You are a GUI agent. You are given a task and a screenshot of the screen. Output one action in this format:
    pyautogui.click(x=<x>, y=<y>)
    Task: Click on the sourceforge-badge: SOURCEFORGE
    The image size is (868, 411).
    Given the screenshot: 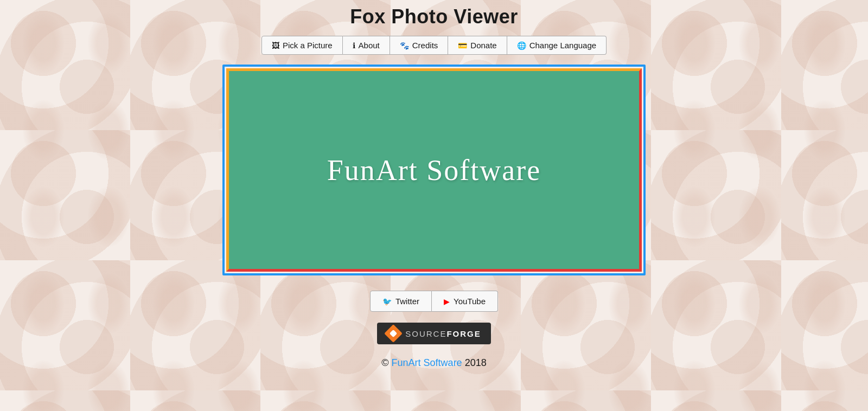 What is the action you would take?
    pyautogui.click(x=434, y=333)
    